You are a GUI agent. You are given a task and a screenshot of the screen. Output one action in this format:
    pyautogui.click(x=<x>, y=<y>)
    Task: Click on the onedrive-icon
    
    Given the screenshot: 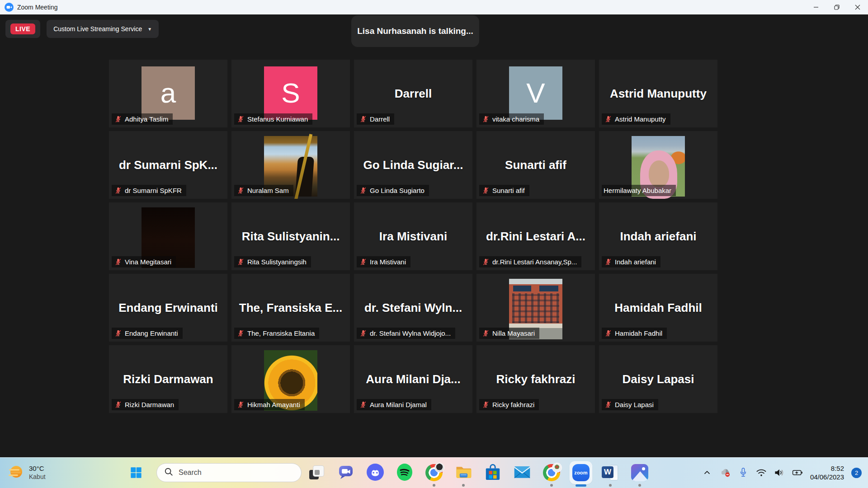 What is the action you would take?
    pyautogui.click(x=725, y=473)
    